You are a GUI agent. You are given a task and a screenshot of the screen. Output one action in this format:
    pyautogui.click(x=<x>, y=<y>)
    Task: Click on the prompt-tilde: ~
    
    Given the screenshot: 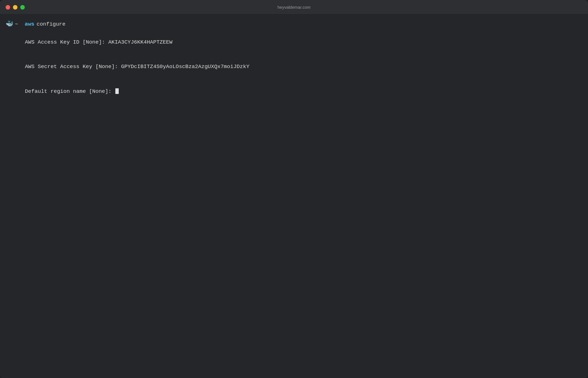 What is the action you would take?
    pyautogui.click(x=16, y=24)
    